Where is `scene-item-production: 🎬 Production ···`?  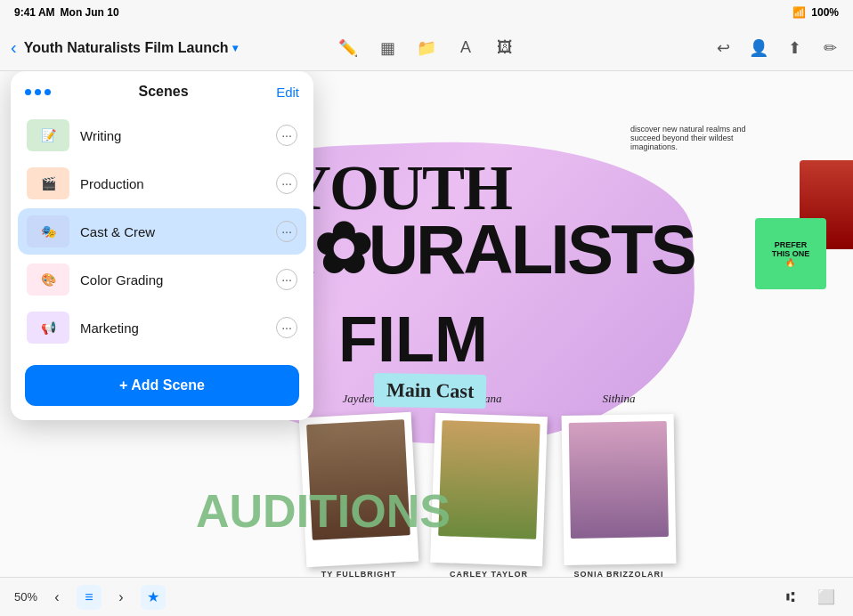 scene-item-production: 🎬 Production ··· is located at coordinates (162, 183).